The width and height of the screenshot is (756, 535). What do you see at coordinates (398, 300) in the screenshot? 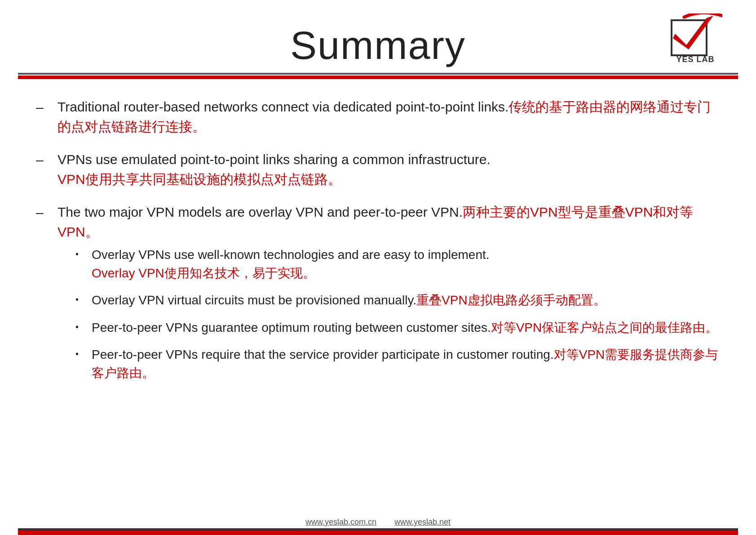
I see `sub-item-2: • Overlay VPN virtual circuits must be p…` at bounding box center [398, 300].